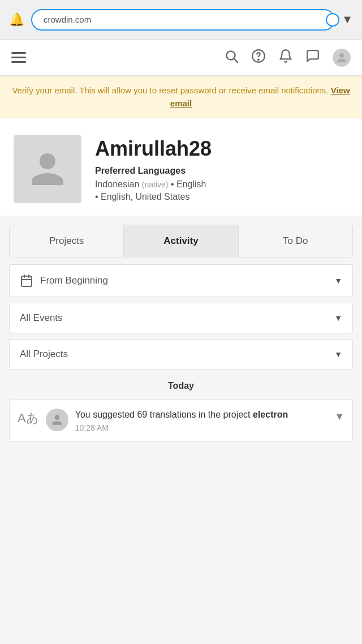  What do you see at coordinates (164, 414) in the screenshot?
I see `activity-text-part1: You suggested 69 translations in the pro…` at bounding box center [164, 414].